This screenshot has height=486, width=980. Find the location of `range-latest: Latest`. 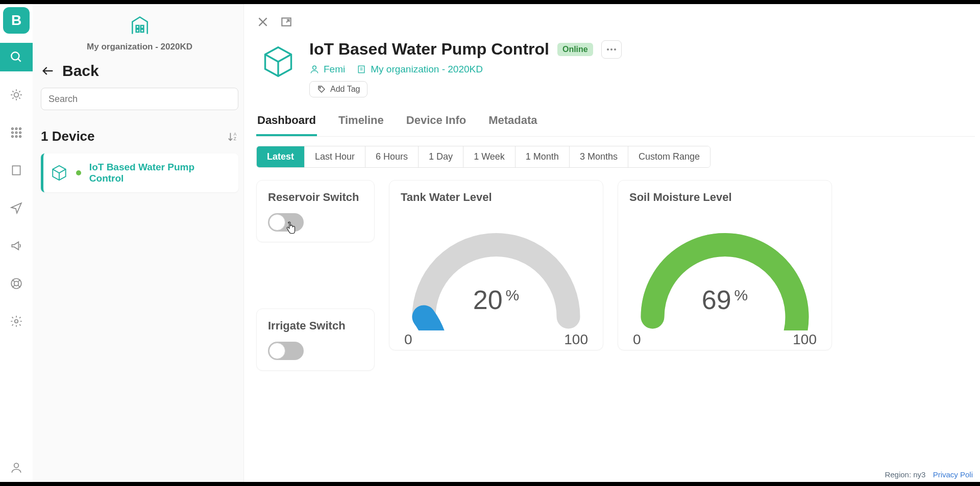

range-latest: Latest is located at coordinates (281, 157).